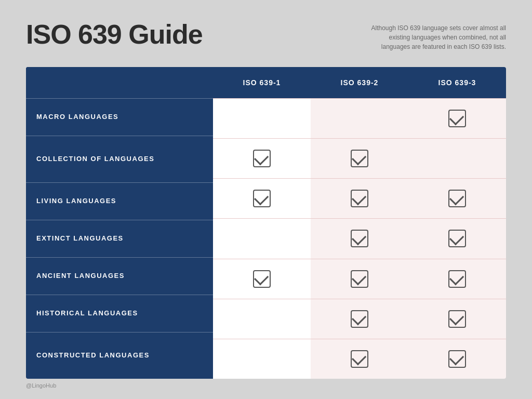 The image size is (532, 399). What do you see at coordinates (81, 276) in the screenshot?
I see `row-label-4: ANCIENT LANGUAGES` at bounding box center [81, 276].